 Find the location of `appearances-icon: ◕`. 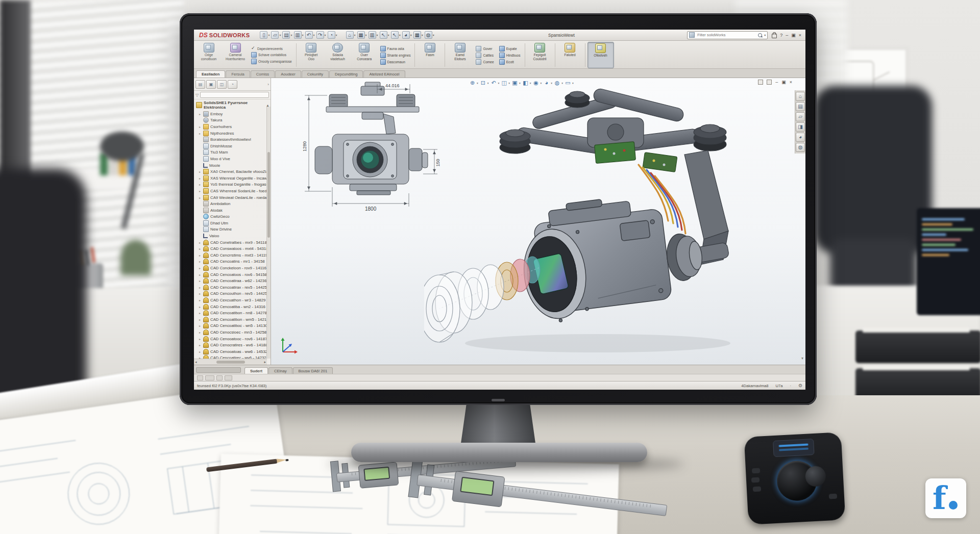

appearances-icon: ◕ is located at coordinates (800, 137).